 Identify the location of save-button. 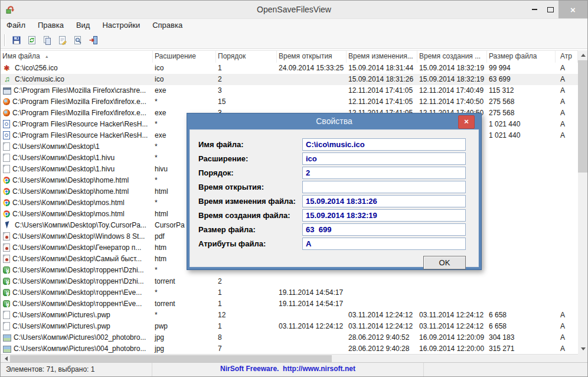
(17, 40).